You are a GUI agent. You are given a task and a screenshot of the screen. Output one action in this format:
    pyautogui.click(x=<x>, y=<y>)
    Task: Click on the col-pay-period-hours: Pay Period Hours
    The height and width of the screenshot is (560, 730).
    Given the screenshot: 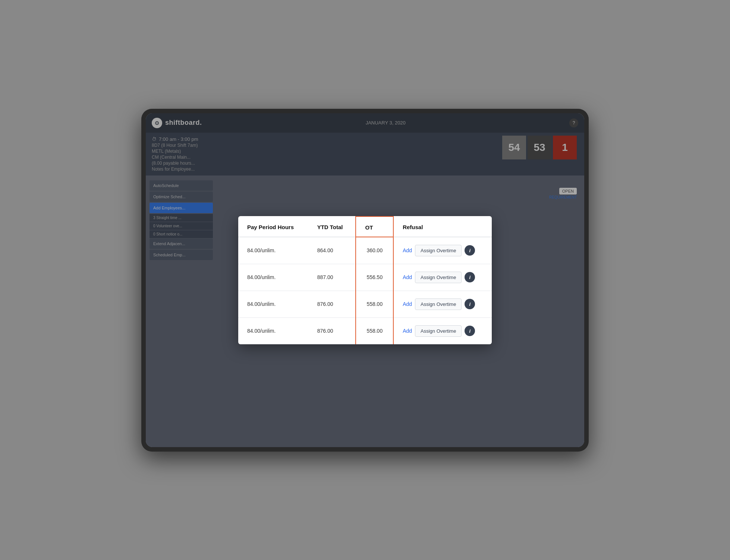 What is the action you would take?
    pyautogui.click(x=273, y=227)
    